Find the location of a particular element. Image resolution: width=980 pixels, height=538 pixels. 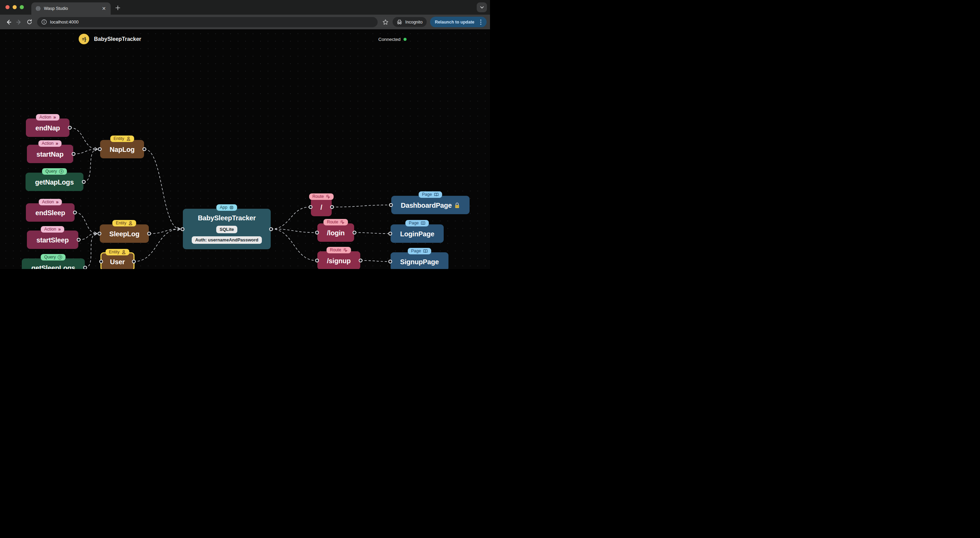

new-tab-button is located at coordinates (118, 8).